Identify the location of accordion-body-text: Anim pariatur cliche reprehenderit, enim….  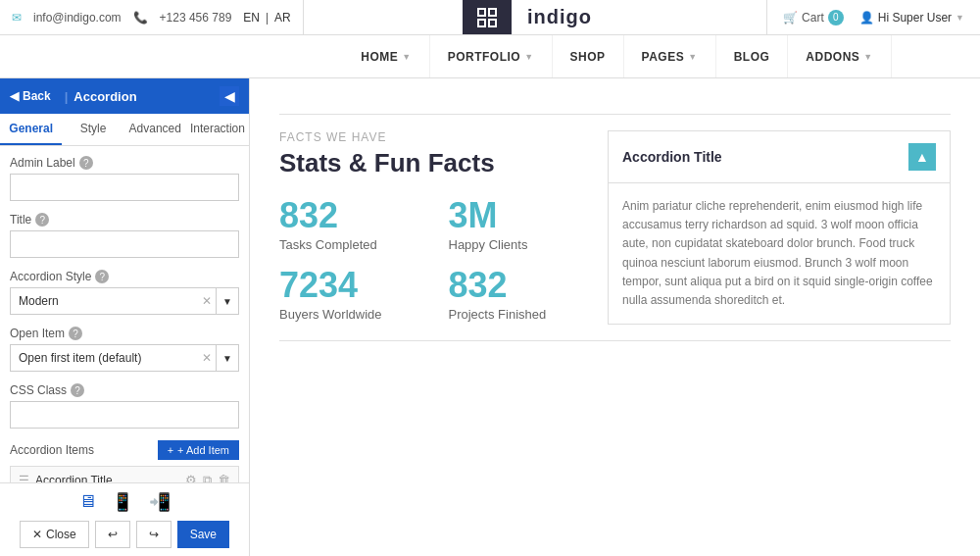
(779, 253).